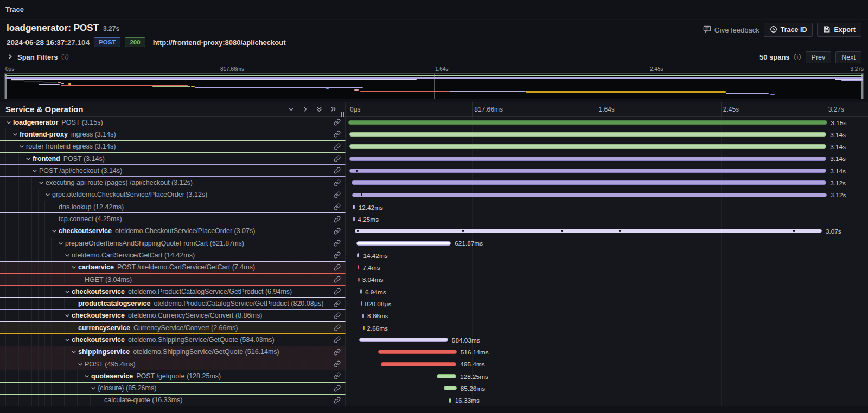 Image resolution: width=868 pixels, height=413 pixels. What do you see at coordinates (434, 231) in the screenshot?
I see `span-row: checkoutserviceoteldemo.CheckoutService/…` at bounding box center [434, 231].